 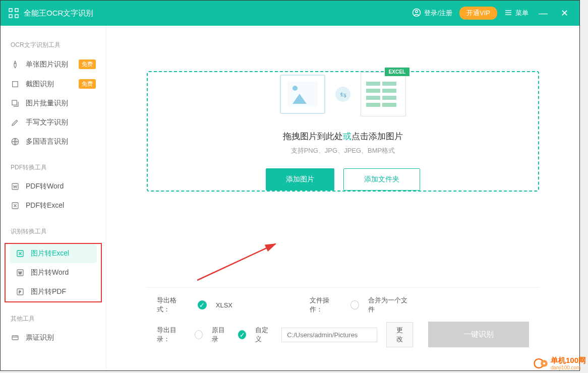 What do you see at coordinates (479, 335) in the screenshot?
I see `recognize-button: 一键识别` at bounding box center [479, 335].